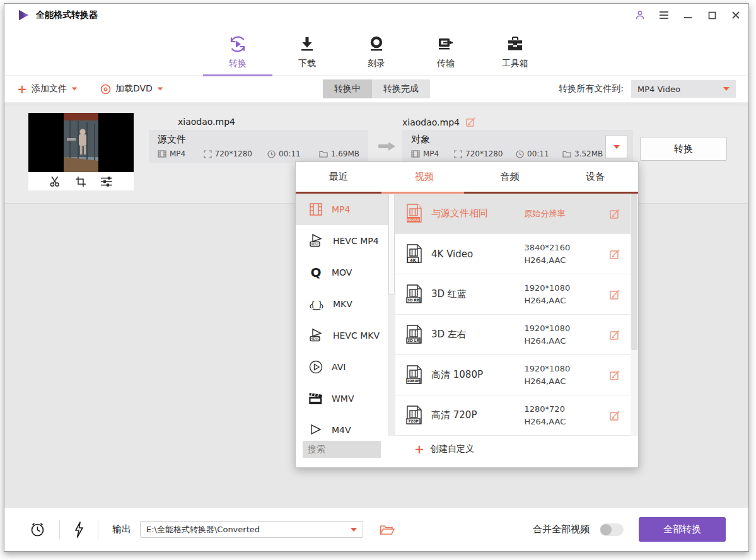 Image resolution: width=756 pixels, height=560 pixels. What do you see at coordinates (354, 530) in the screenshot?
I see `output-path-caret-icon` at bounding box center [354, 530].